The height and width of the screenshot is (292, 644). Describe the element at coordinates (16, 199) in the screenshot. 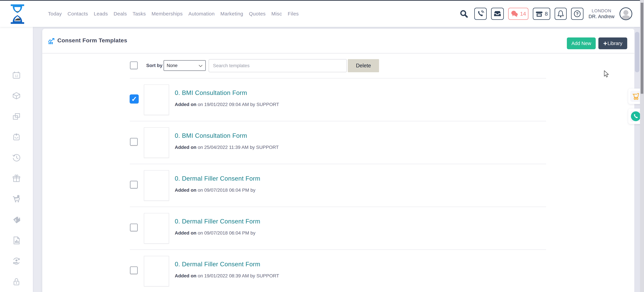

I see `sidebar-item-cart-settings` at that location.